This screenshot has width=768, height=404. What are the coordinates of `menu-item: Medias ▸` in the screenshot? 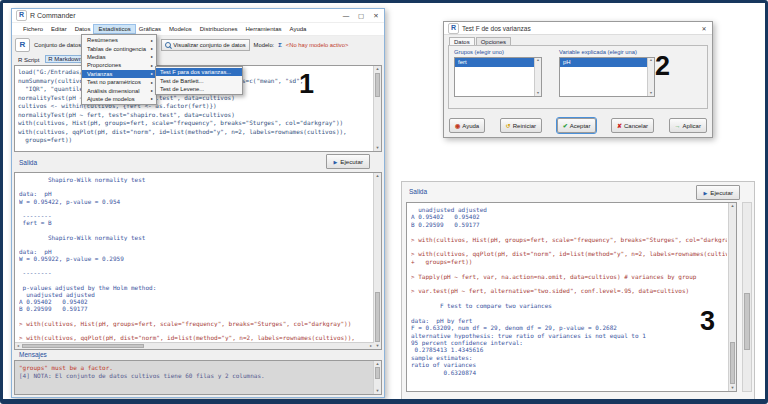 It's located at (119, 57).